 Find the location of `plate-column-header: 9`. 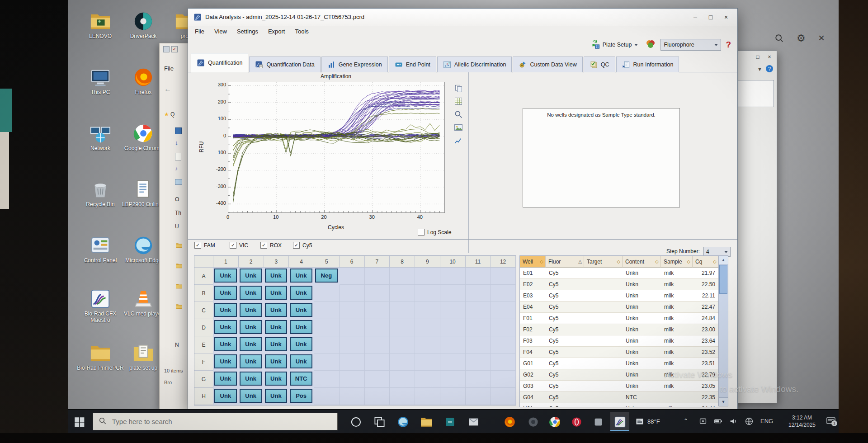

plate-column-header: 9 is located at coordinates (428, 262).